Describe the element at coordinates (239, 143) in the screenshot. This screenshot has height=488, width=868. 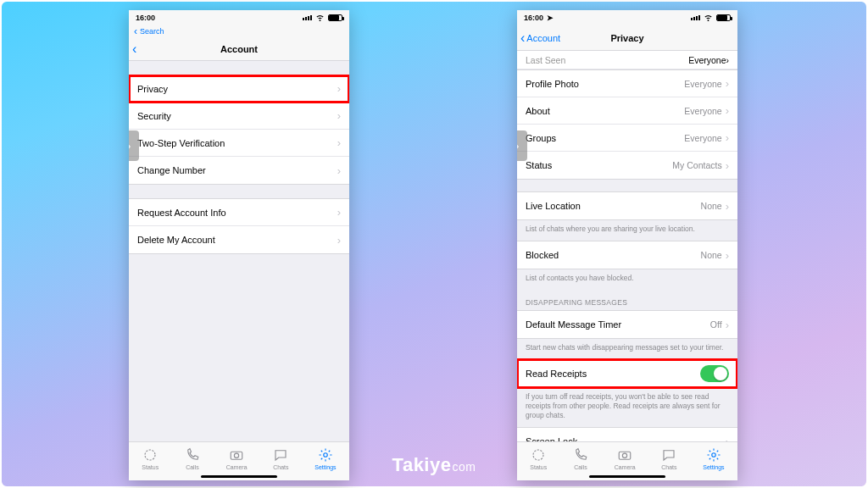
I see `row-two-step-verification: Two-Step Verification ›` at that location.